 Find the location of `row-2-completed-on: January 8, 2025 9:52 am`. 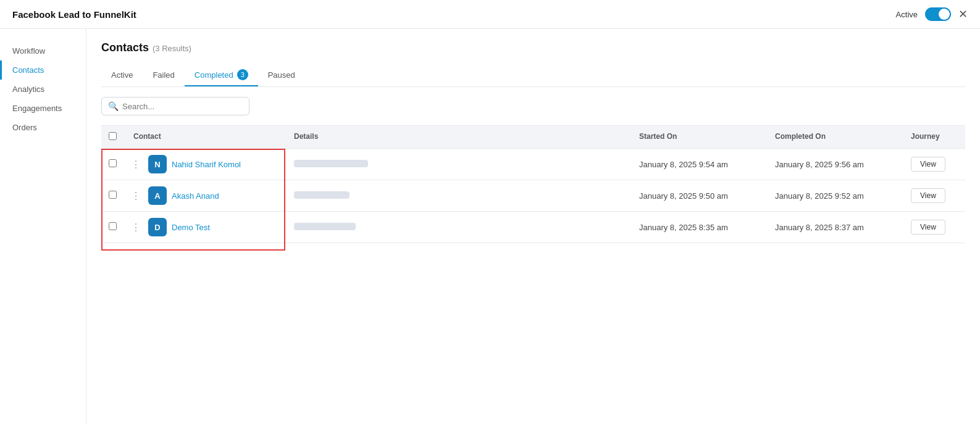

row-2-completed-on: January 8, 2025 9:52 am is located at coordinates (836, 196).